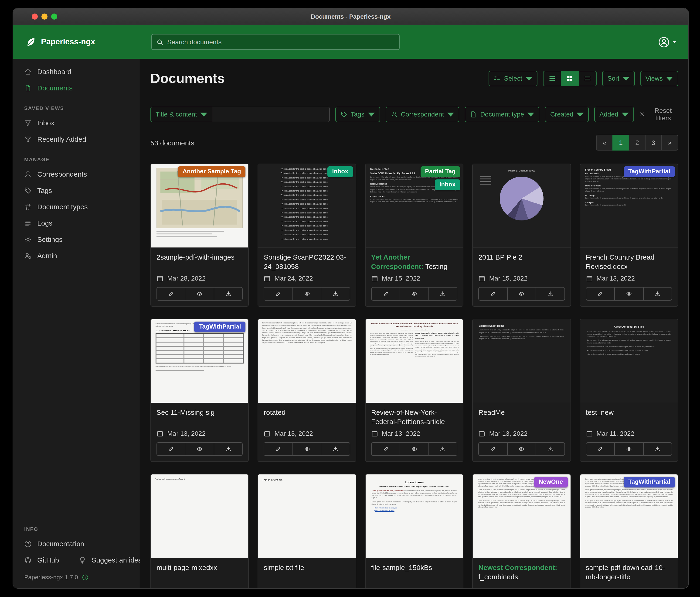 This screenshot has width=700, height=597. I want to click on document-title: 2sample-pdf-with-images, so click(200, 257).